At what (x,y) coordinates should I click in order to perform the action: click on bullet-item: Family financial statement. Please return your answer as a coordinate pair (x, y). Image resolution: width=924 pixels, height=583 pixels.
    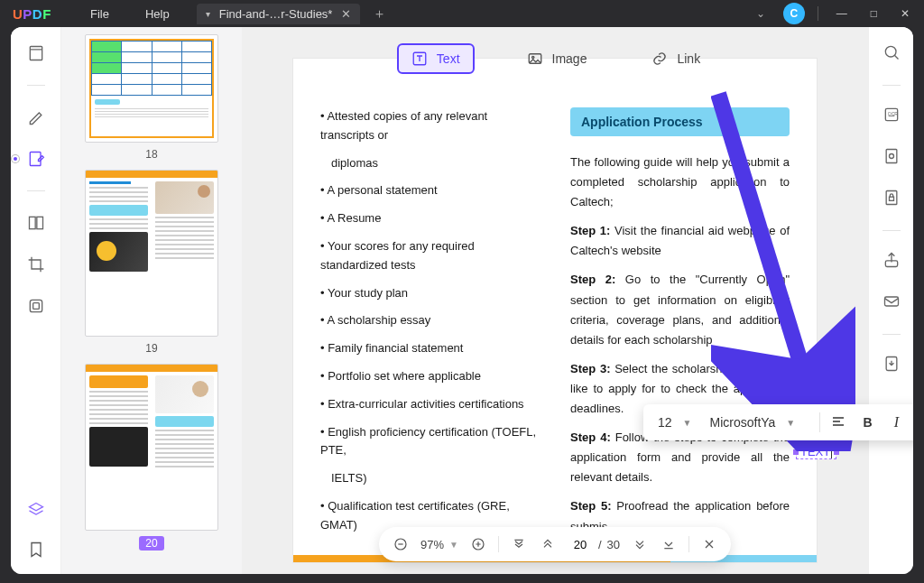
    Looking at the image, I should click on (430, 348).